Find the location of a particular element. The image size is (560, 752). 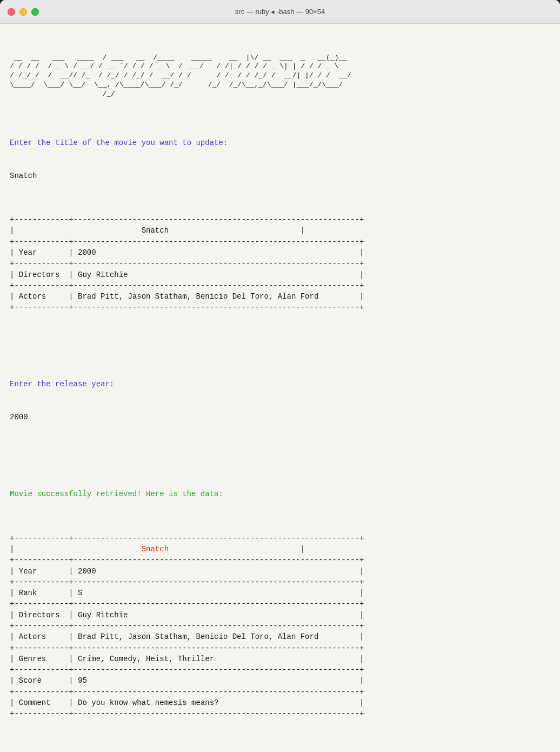

prompt1-input: Snatch is located at coordinates (280, 176).